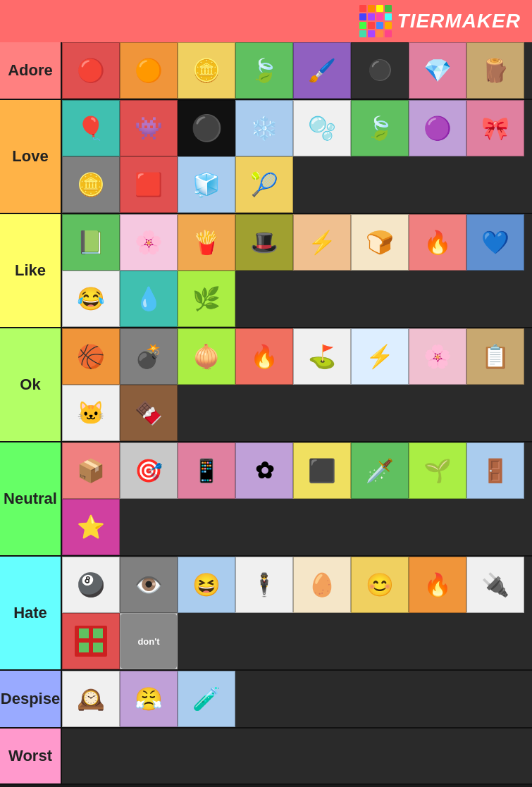  I want to click on tier-row-like: Like 📗 🌸 🍟 🎩 ⚡ 🍞 🔥 💙 😂 💧 🌿, so click(266, 271).